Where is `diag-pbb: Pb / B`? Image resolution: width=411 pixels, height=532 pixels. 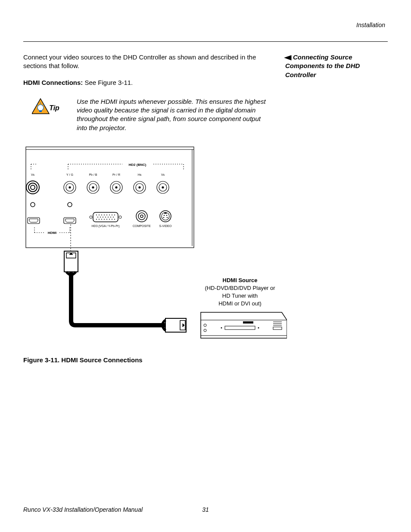 diag-pbb: Pb / B is located at coordinates (93, 175).